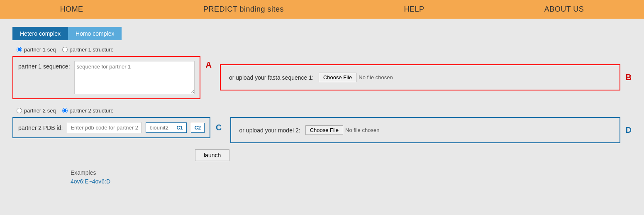 The width and height of the screenshot is (644, 215). What do you see at coordinates (324, 50) in the screenshot?
I see `partner1-radio-group: partner 1 seq partner 1 structure` at bounding box center [324, 50].